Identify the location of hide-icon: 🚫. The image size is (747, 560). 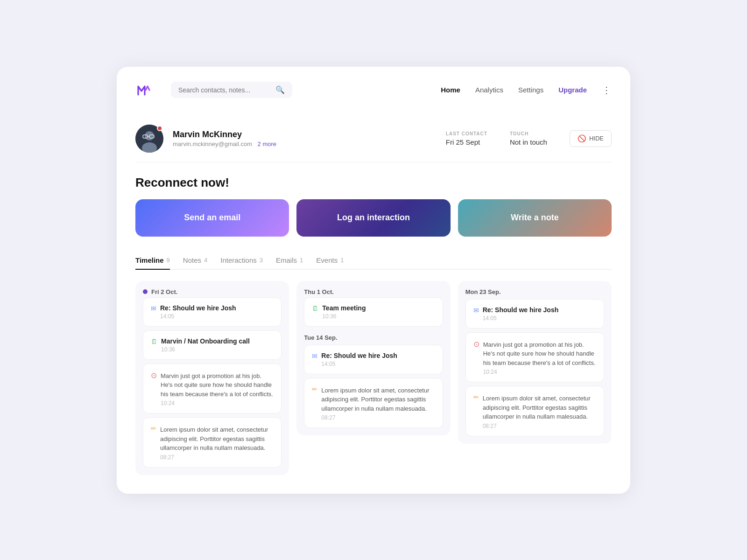
(582, 139).